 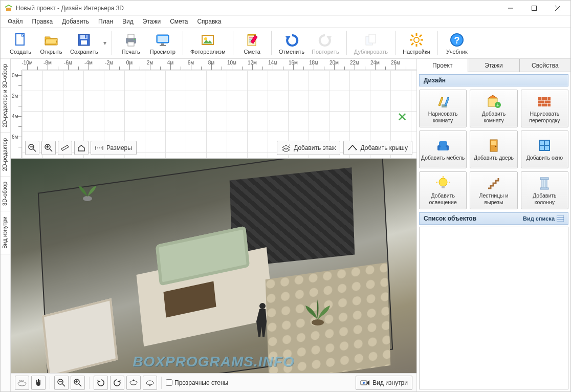 I want to click on ruler-button, so click(x=65, y=148).